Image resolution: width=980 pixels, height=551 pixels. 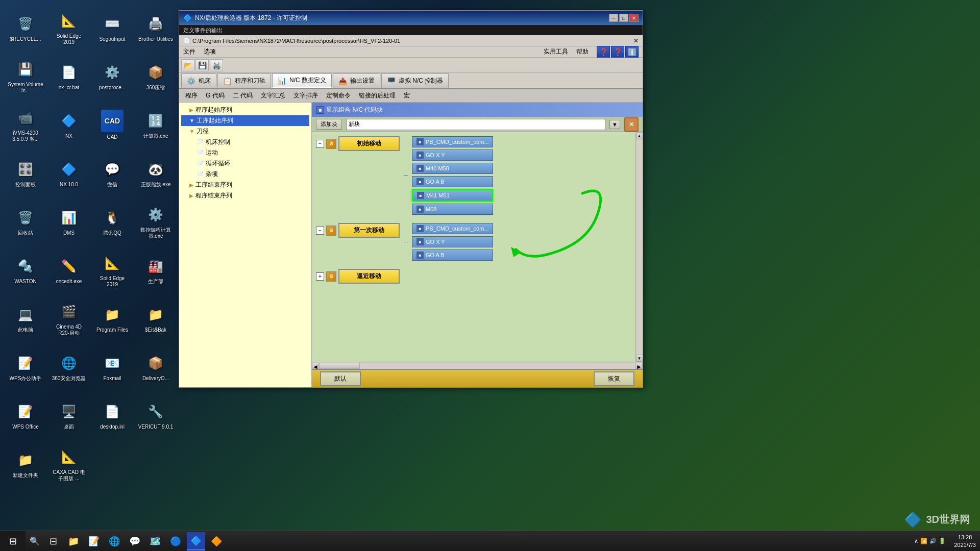 What do you see at coordinates (407, 96) in the screenshot?
I see `subtab-macro: 宏` at bounding box center [407, 96].